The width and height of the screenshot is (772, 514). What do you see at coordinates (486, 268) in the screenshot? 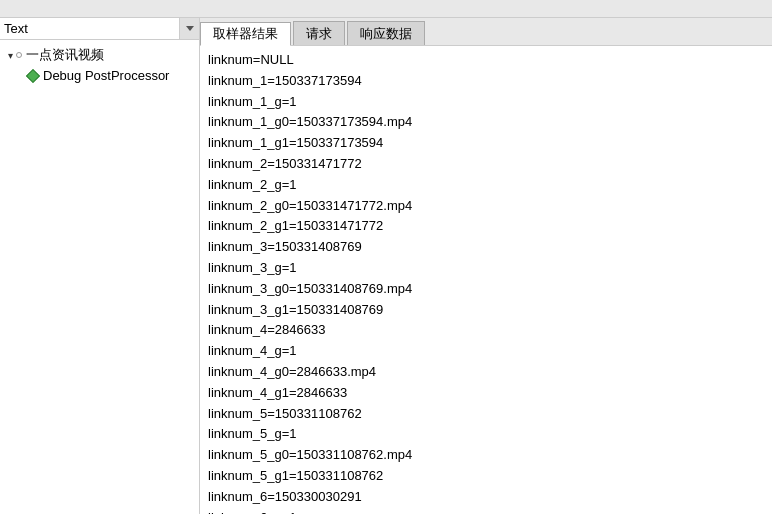
I see `list-item: linknum_3_g=1` at bounding box center [486, 268].